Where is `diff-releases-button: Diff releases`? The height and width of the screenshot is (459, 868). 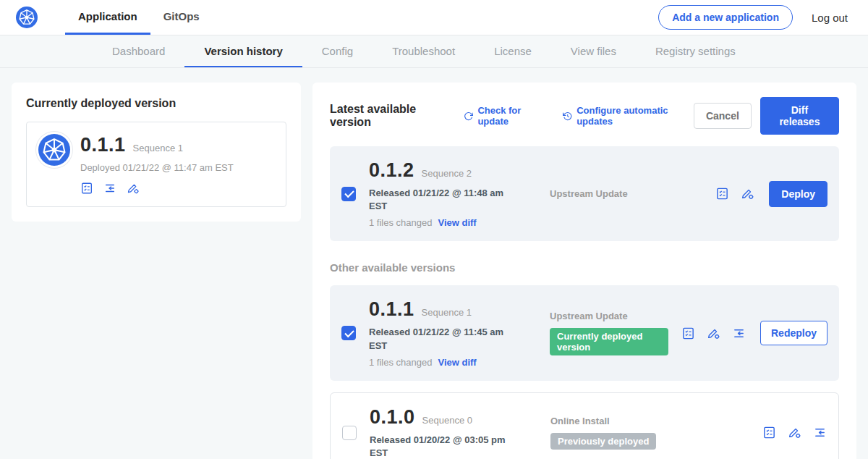 diff-releases-button: Diff releases is located at coordinates (800, 116).